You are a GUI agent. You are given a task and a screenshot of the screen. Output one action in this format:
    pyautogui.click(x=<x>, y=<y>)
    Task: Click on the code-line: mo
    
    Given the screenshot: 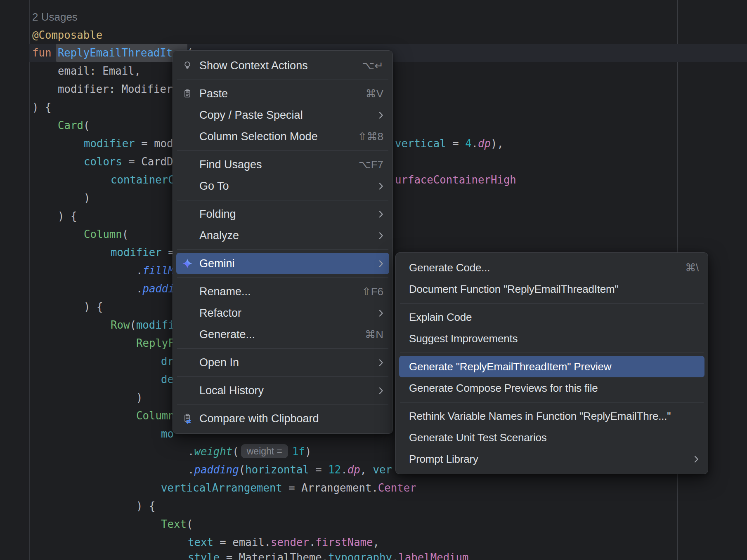 What is the action you would take?
    pyautogui.click(x=168, y=434)
    